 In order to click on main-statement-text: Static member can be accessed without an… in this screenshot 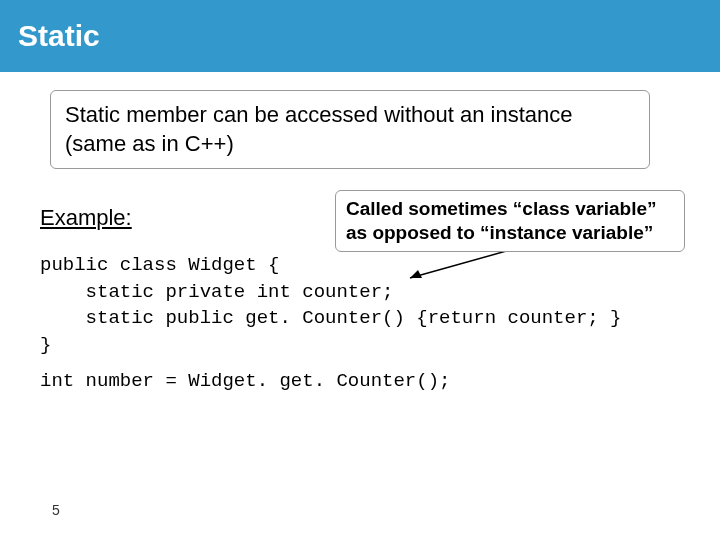, I will do `click(319, 129)`.